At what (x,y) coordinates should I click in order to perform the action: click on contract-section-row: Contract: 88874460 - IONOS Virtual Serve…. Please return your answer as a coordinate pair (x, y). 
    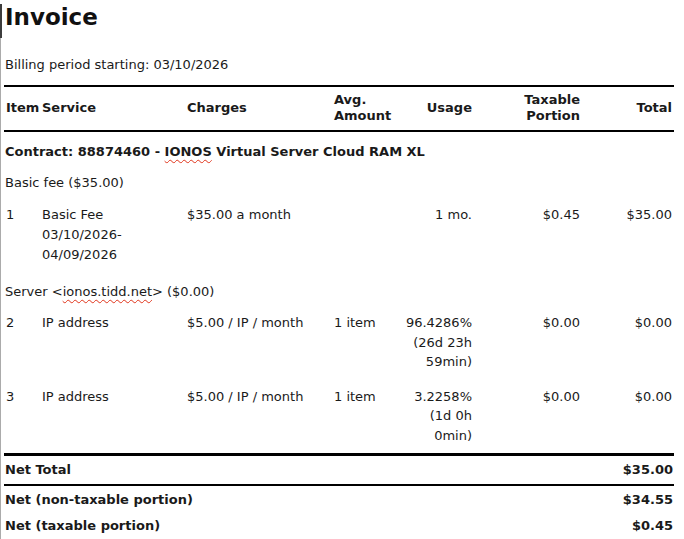
    Looking at the image, I should click on (339, 148).